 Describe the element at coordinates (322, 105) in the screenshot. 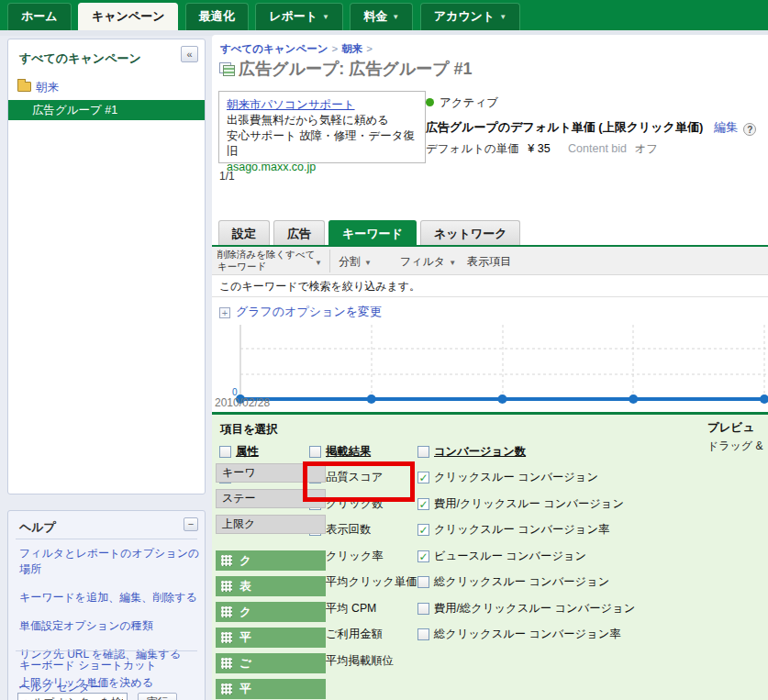

I see `ad-headline-link: 朝来市パソコンサポート` at that location.